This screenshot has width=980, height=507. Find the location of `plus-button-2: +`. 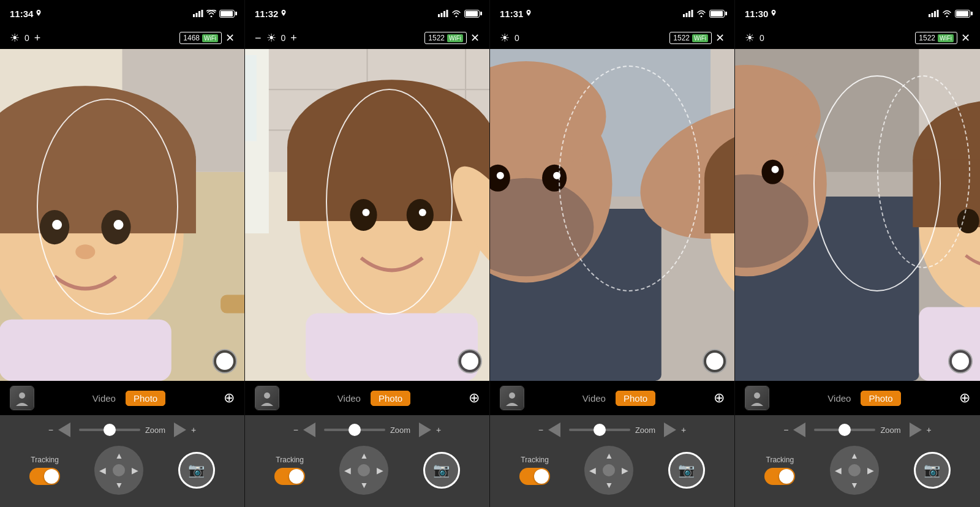

plus-button-2: + is located at coordinates (294, 38).